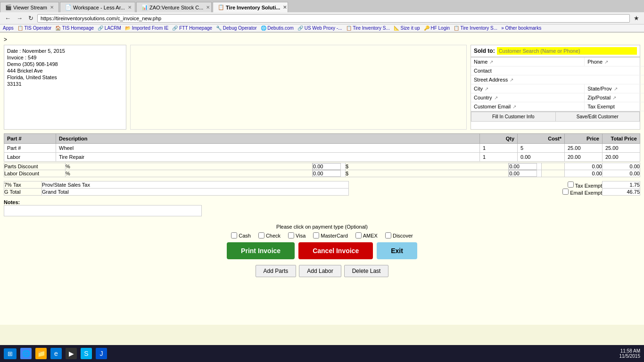  What do you see at coordinates (322, 236) in the screenshot?
I see `payment-types: Cash Check Visa MasterCard AMEX Discover` at bounding box center [322, 236].